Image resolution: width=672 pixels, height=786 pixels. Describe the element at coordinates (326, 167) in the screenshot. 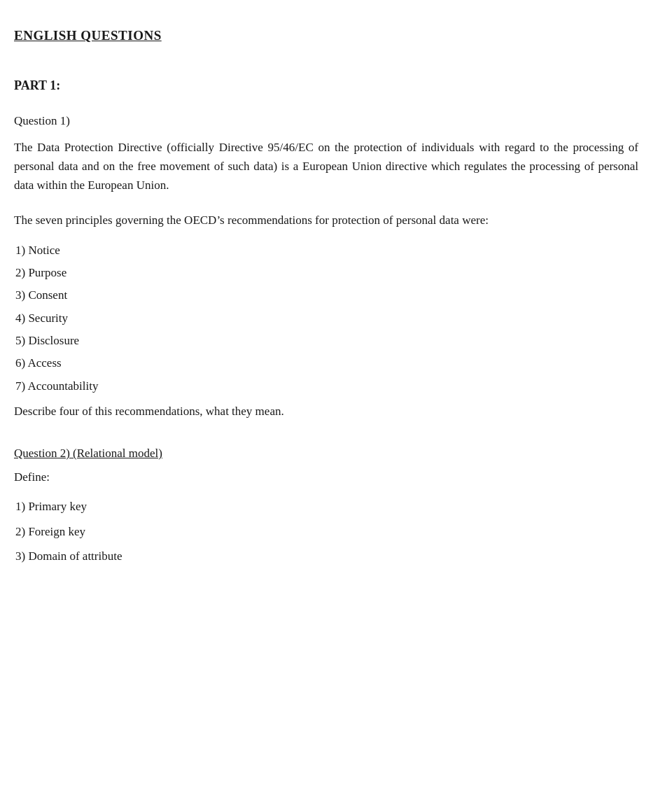

I see `paragraph1: The Data Protection Directive (officiall…` at that location.